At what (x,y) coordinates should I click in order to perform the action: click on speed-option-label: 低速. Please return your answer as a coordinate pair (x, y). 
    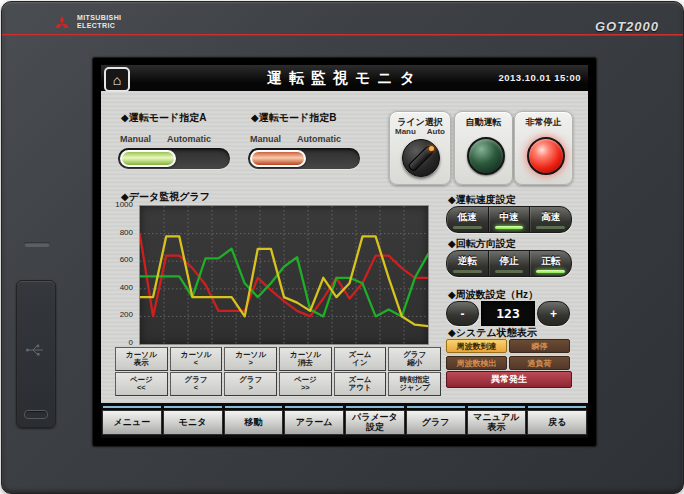
    Looking at the image, I should click on (468, 218).